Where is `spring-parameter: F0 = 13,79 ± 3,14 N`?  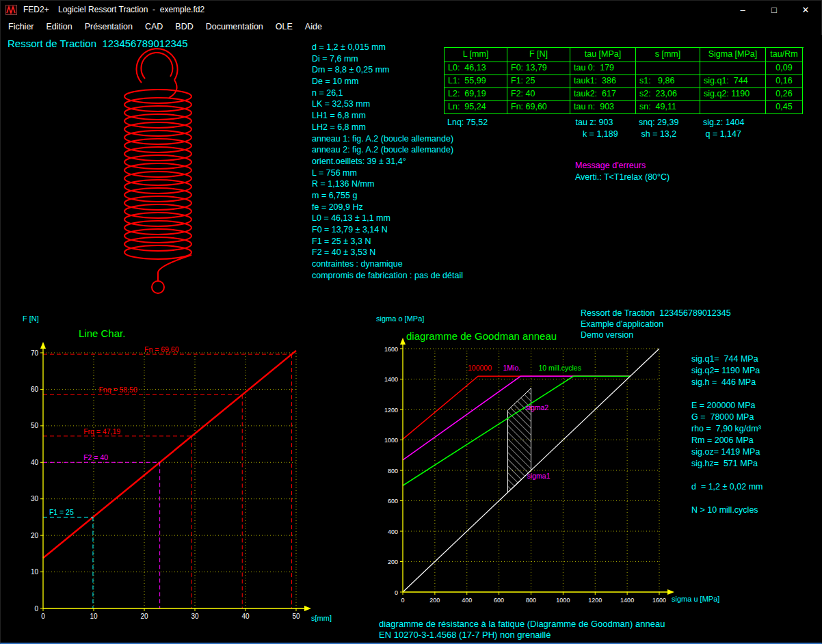 spring-parameter: F0 = 13,79 ± 3,14 N is located at coordinates (387, 230).